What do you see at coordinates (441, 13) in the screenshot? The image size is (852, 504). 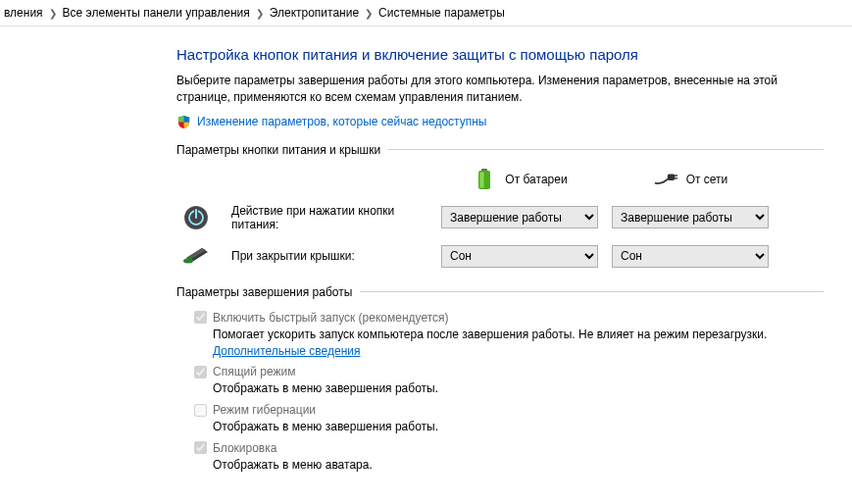 I see `breadcrumb-item: Системные параметры` at bounding box center [441, 13].